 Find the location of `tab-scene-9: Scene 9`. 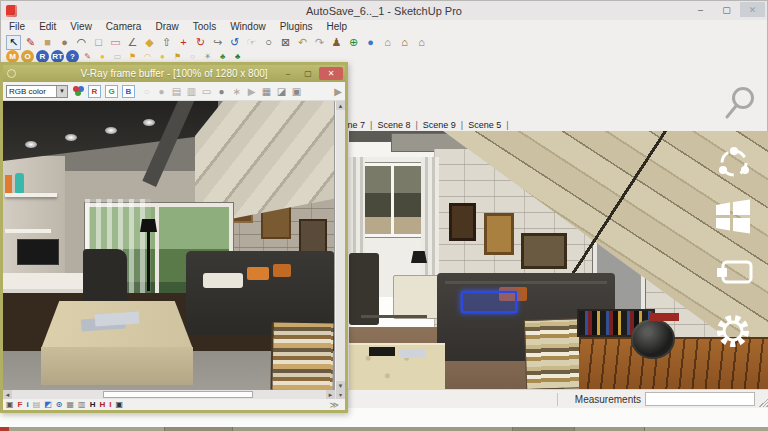

tab-scene-9: Scene 9 is located at coordinates (440, 125).